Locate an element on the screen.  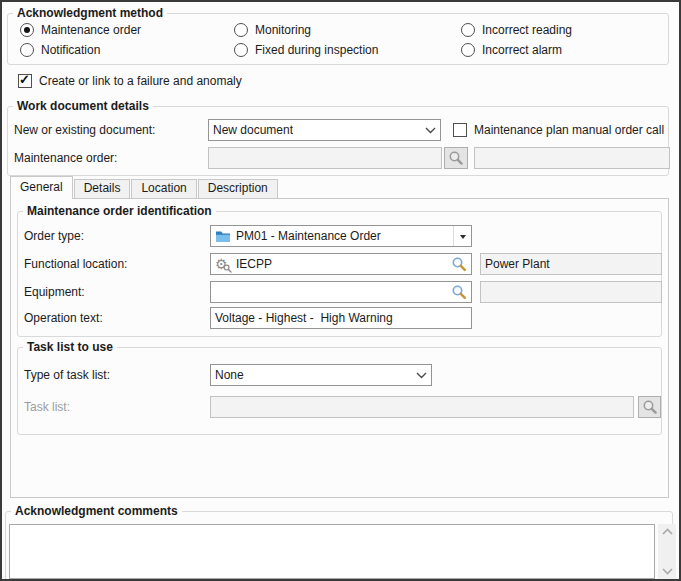
acknowledgment-method-title: Acknowledgment method is located at coordinates (90, 13).